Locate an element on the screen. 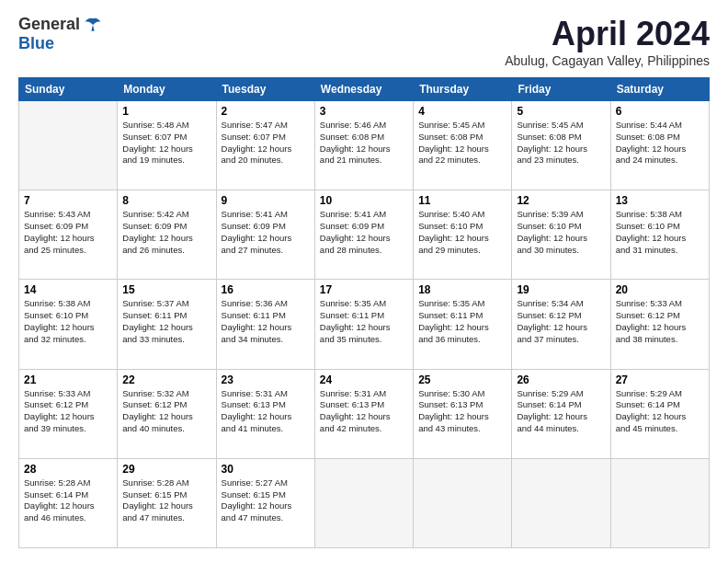 The width and height of the screenshot is (728, 563). day-content: Sunrise: 5:46 AM Sunset: 6:08 PM Dayligh… is located at coordinates (364, 144).